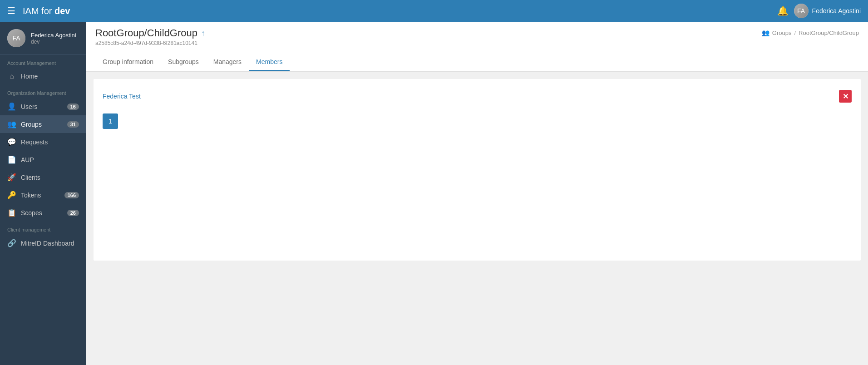  Describe the element at coordinates (43, 177) in the screenshot. I see `sidebar-item-clients: 🚀 Clients` at that location.